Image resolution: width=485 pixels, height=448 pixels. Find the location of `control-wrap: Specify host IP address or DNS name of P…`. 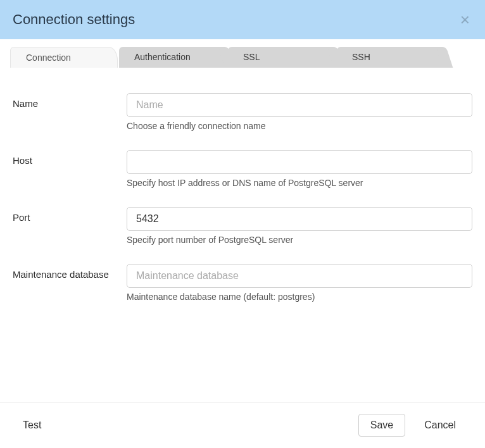

control-wrap: Specify host IP address or DNS name of P… is located at coordinates (299, 169).